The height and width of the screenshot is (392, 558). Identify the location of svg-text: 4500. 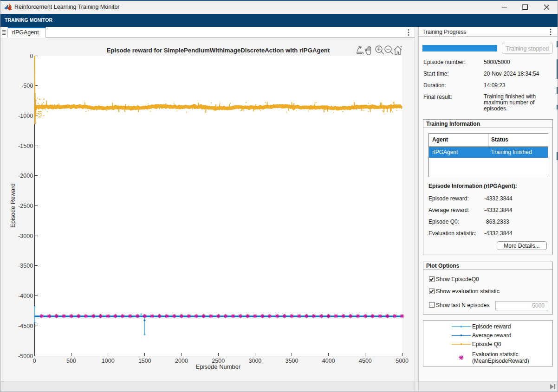
(365, 361).